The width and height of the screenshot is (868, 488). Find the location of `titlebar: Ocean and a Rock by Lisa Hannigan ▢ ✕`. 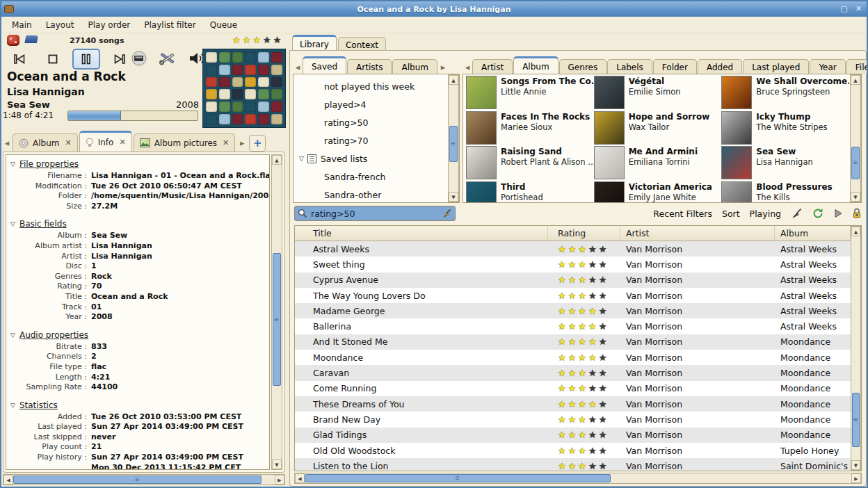

titlebar: Ocean and a Rock by Lisa Hannigan ▢ ✕ is located at coordinates (434, 9).